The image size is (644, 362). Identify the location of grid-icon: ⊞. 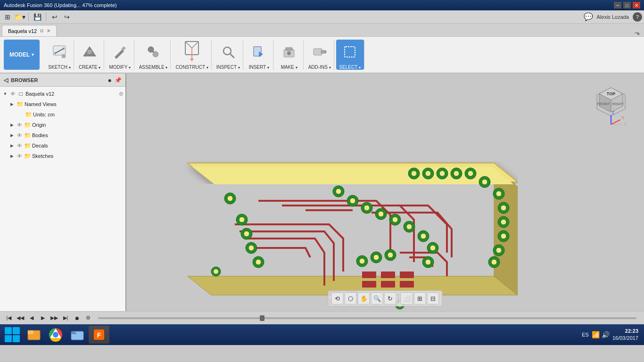
(8, 17).